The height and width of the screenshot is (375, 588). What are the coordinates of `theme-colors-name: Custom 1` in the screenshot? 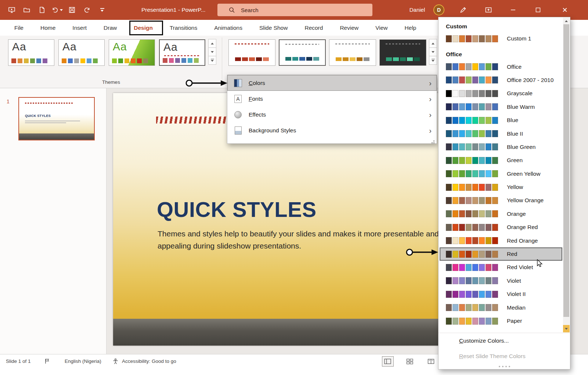 It's located at (519, 39).